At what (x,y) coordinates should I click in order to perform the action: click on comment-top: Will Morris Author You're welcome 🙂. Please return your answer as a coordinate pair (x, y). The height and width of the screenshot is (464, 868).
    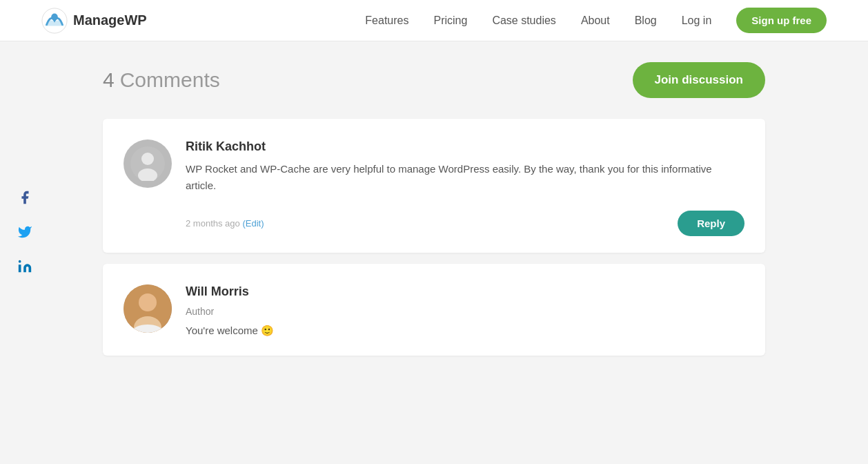
    Looking at the image, I should click on (434, 312).